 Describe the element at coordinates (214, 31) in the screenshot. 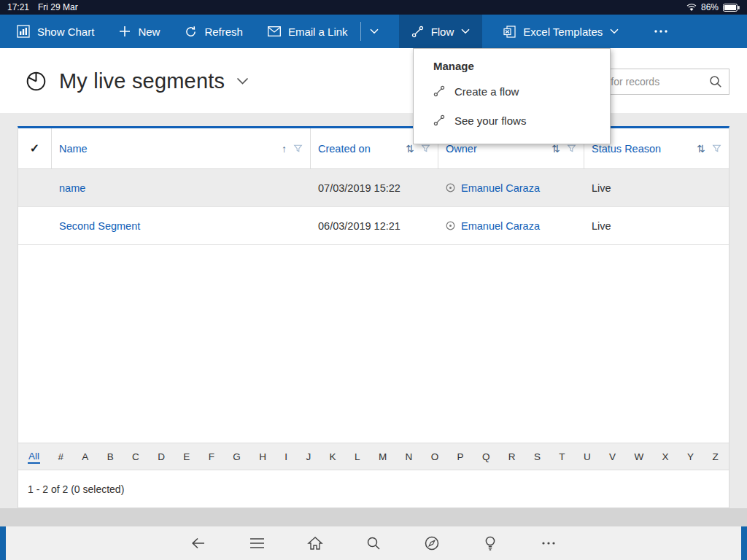

I see `refresh-button: Refresh` at that location.